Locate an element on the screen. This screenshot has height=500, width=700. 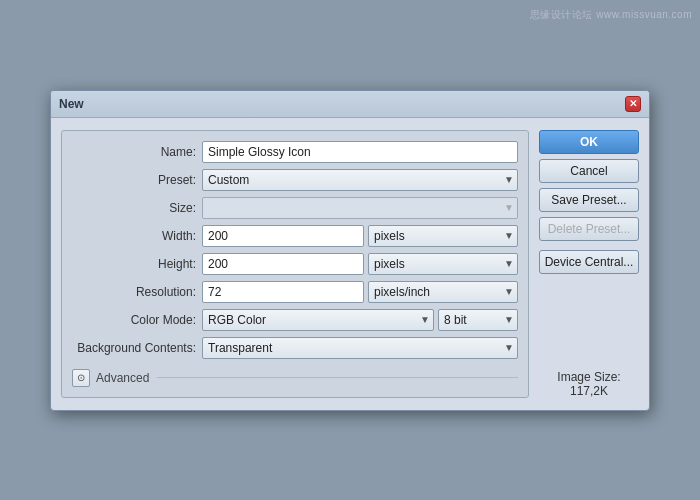
save-preset-button: Save Preset... is located at coordinates (589, 200).